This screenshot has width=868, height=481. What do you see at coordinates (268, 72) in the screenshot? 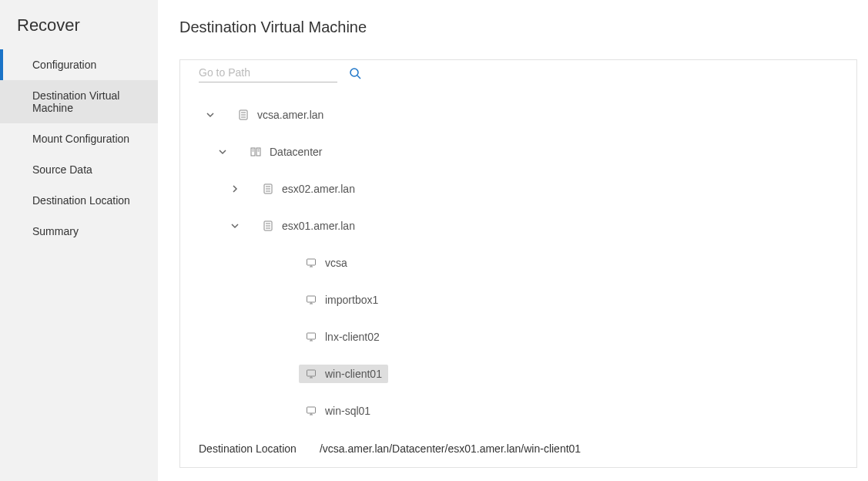
I see `go-to-path-input` at bounding box center [268, 72].